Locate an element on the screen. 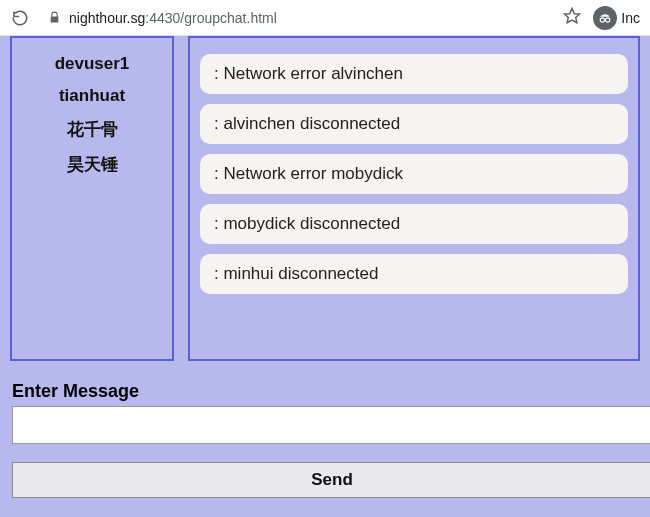 The width and height of the screenshot is (650, 517). incognito-icon is located at coordinates (605, 18).